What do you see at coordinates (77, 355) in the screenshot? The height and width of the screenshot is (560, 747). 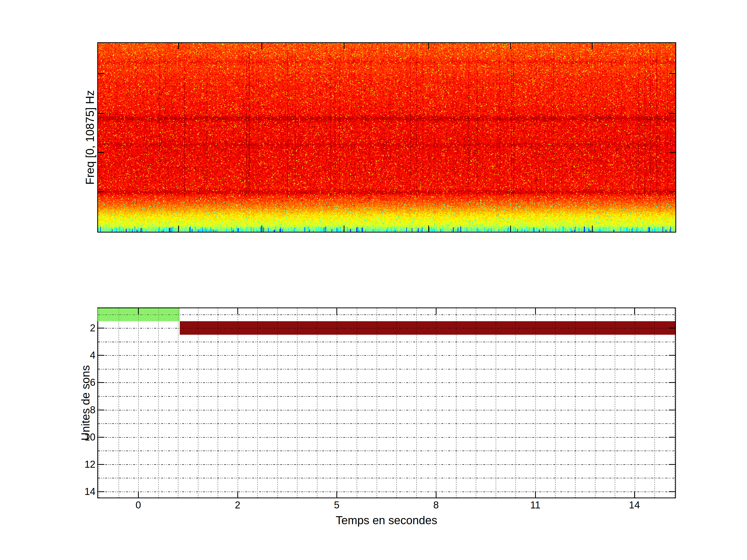 I see `y-tick-label: 4` at bounding box center [77, 355].